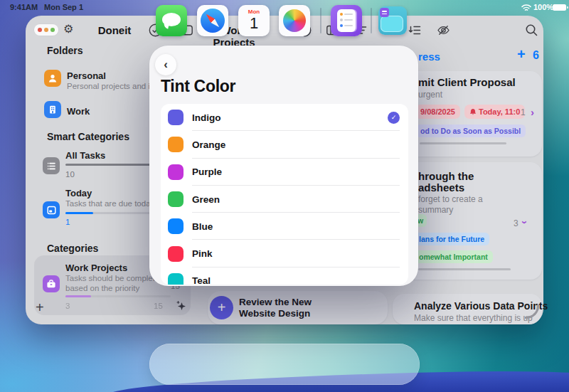 This screenshot has width=569, height=392. I want to click on hide-completed-icon, so click(444, 30).